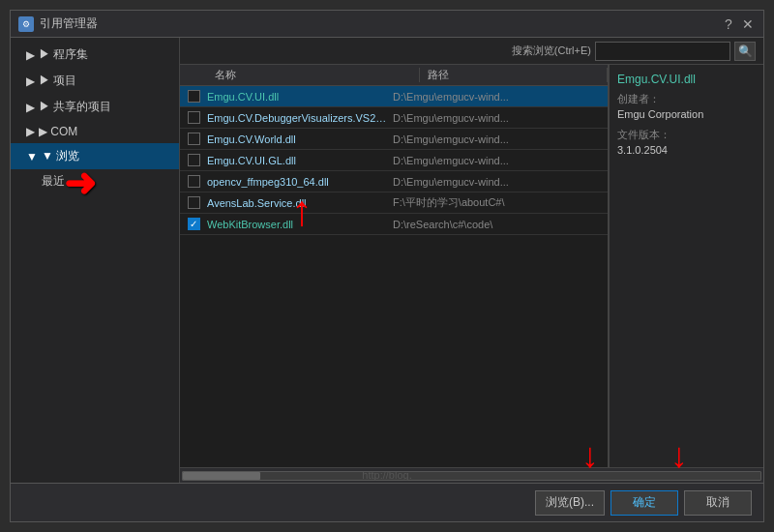 The height and width of the screenshot is (532, 774). What do you see at coordinates (31, 107) in the screenshot?
I see `shared-arrow: ▶` at bounding box center [31, 107].